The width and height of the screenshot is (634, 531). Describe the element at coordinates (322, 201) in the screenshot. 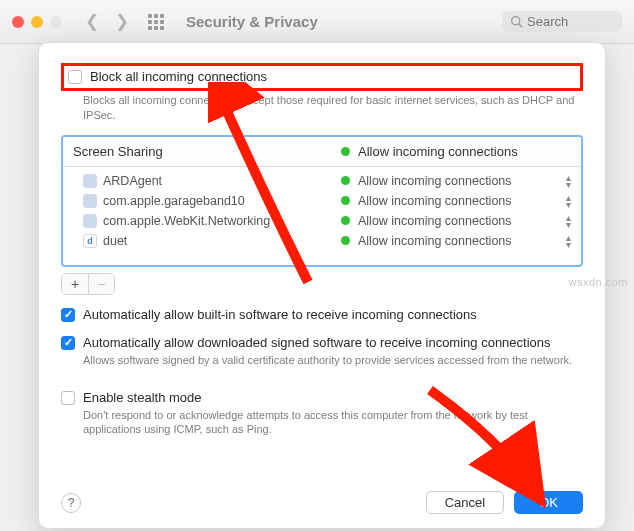

I see `table-row: com.apple.garageband10Allow incoming con…` at that location.